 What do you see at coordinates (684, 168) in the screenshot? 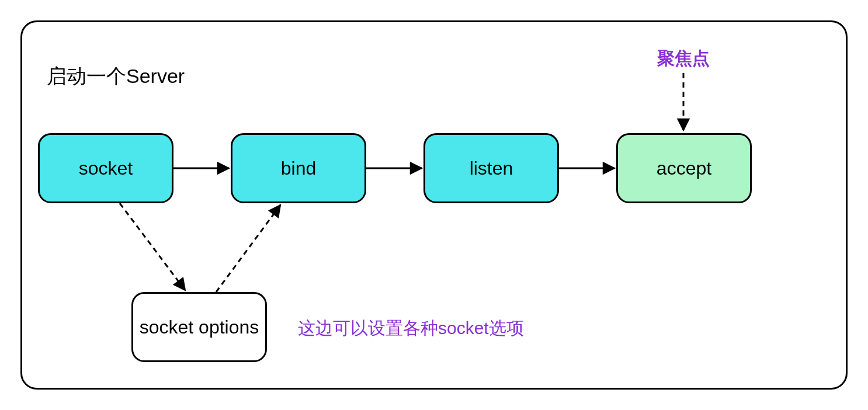
I see `node-accept: accept` at bounding box center [684, 168].